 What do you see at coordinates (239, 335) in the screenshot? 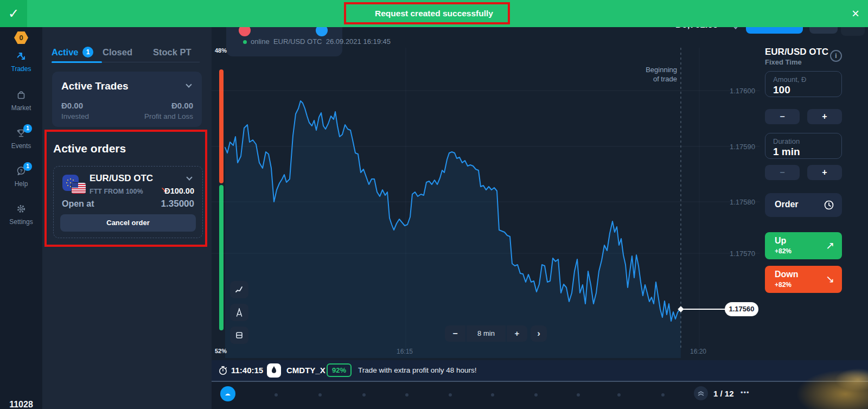
I see `layout-button` at bounding box center [239, 335].